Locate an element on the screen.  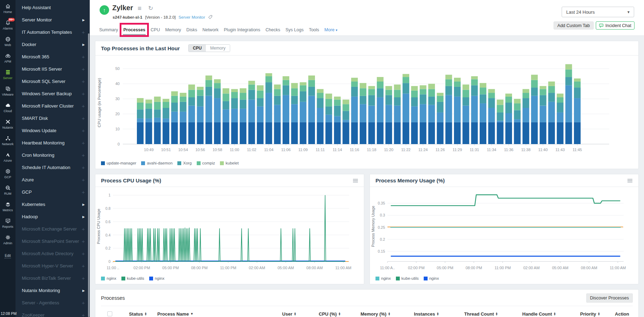
rail-item-gcp: GCP is located at coordinates (8, 174).